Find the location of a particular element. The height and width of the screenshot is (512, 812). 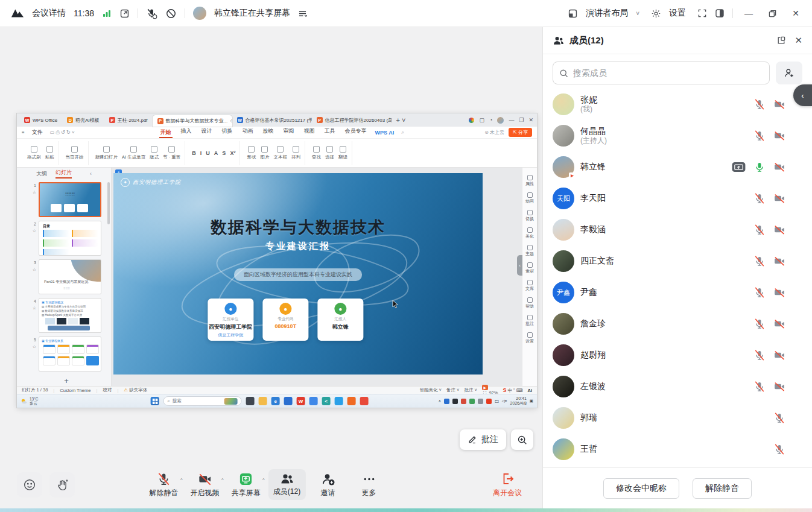

wps-menu-9: 会员专享 is located at coordinates (356, 133).